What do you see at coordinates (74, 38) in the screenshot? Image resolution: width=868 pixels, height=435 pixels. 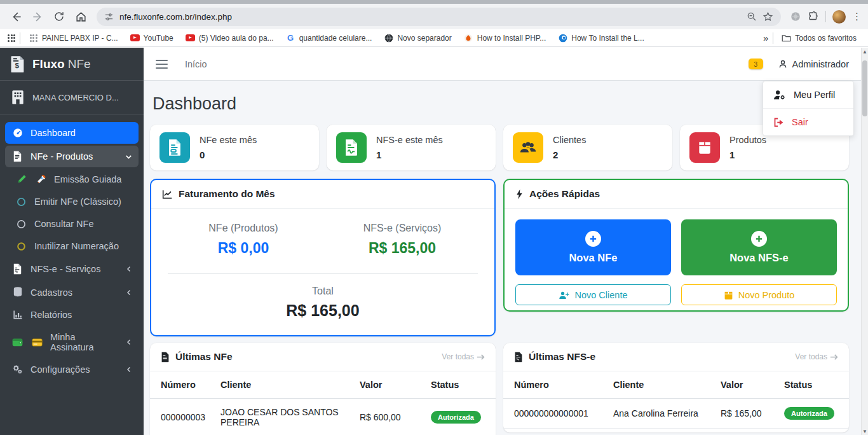 I see `bookmark-painel-pabx: PAINEL PABX IP - C...` at bounding box center [74, 38].